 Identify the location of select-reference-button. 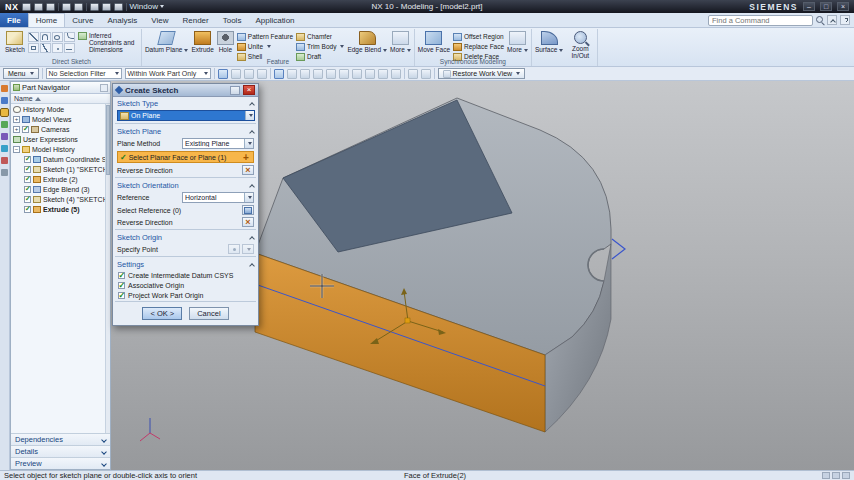
(248, 210).